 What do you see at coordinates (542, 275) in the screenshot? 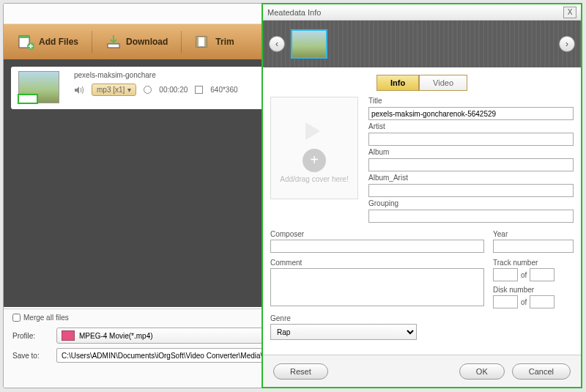
I see `track-total-input` at bounding box center [542, 275].